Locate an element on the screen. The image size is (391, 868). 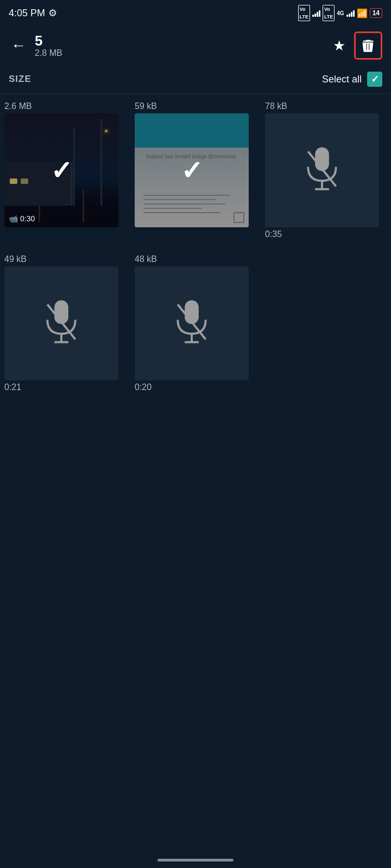
media-item-3: 78 kB 0:35 is located at coordinates (326, 170).